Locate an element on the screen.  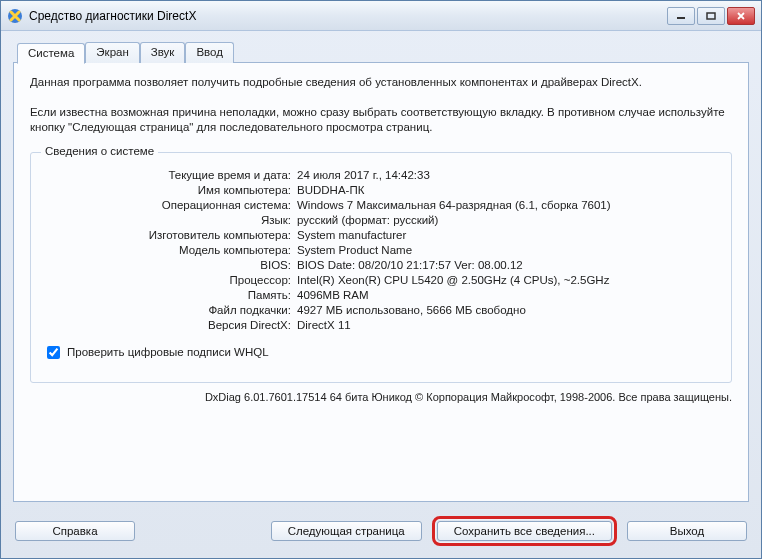
whql-checkbox-row: Проверить цифровые подписи WHQL is located at coordinates (381, 352).